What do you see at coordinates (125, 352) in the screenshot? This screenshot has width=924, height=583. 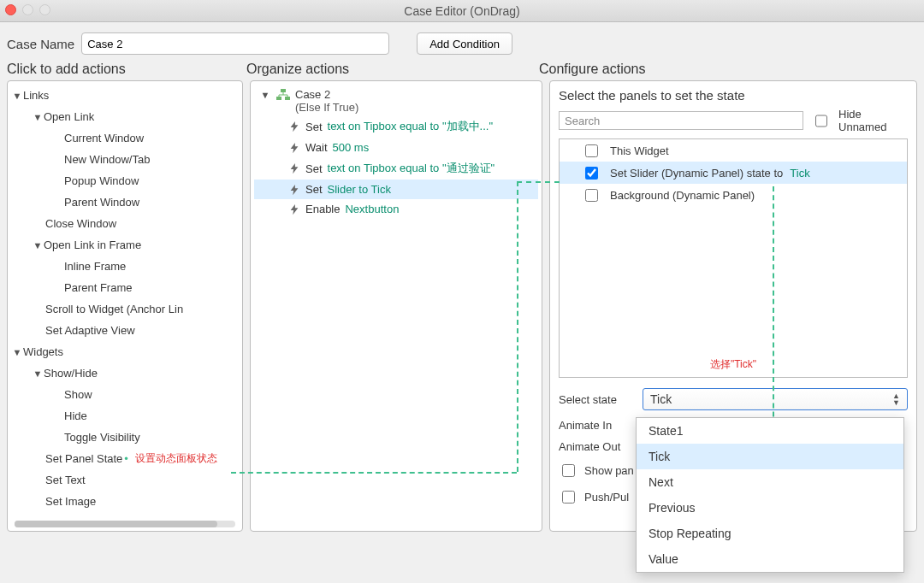 I see `tree-group-widgets: ▼ Widgets` at bounding box center [125, 352].